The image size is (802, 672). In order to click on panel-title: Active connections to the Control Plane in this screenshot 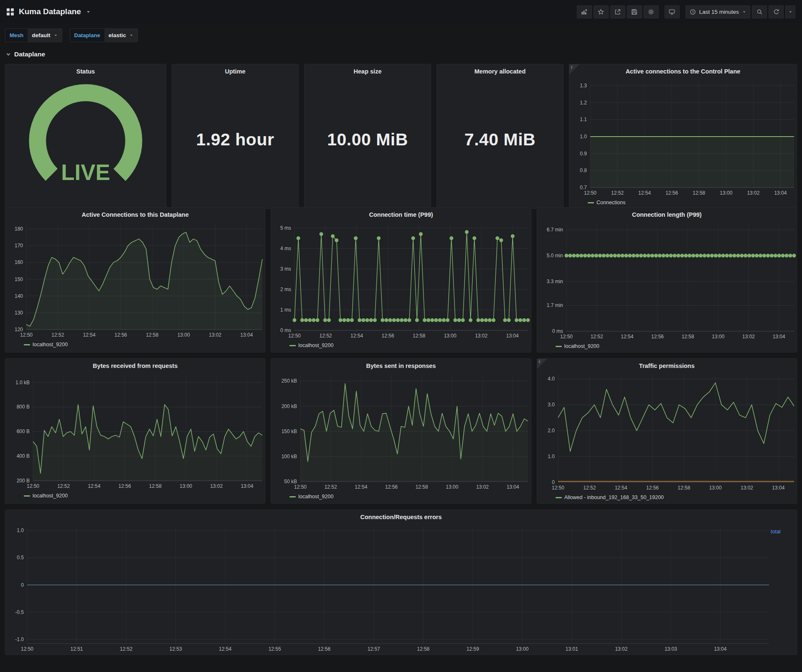, I will do `click(683, 70)`.